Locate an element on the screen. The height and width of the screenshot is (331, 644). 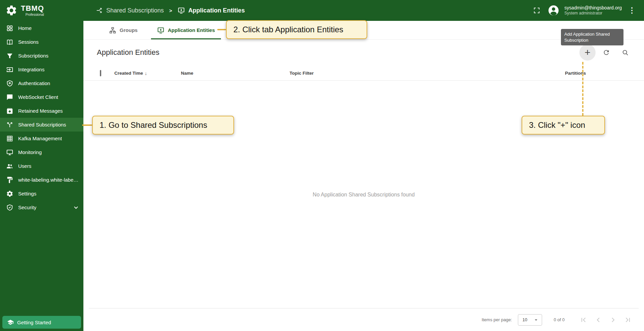
sidebar-item-label: Subscriptions is located at coordinates (33, 56).